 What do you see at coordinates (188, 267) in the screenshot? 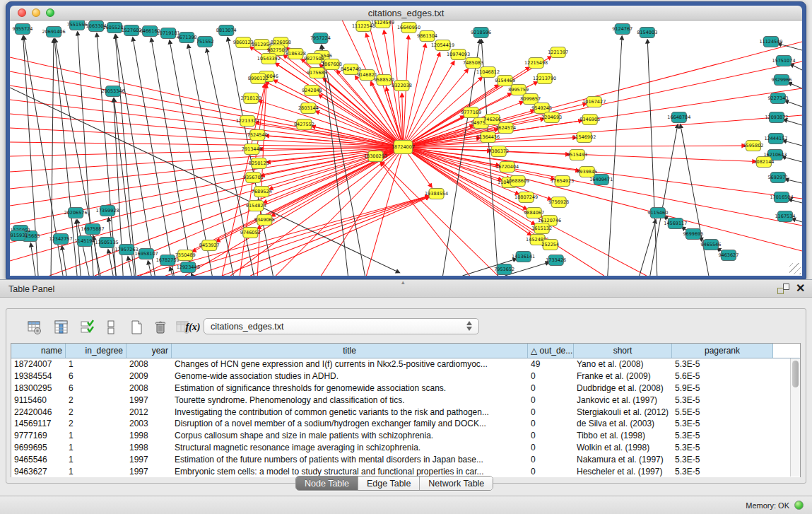
I see `graph-node: 12923448` at bounding box center [188, 267].